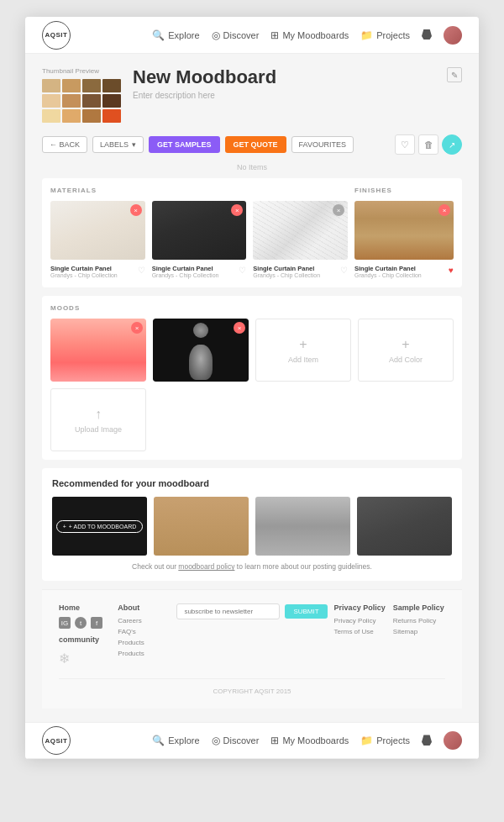 The width and height of the screenshot is (504, 822). Describe the element at coordinates (97, 623) in the screenshot. I see `facebook-icon: f` at that location.